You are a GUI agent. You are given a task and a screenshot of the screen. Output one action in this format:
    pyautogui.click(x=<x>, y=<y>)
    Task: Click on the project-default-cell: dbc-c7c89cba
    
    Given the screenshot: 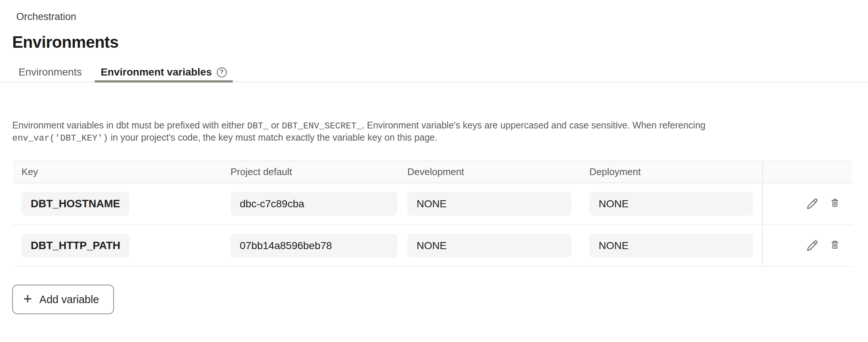 What is the action you would take?
    pyautogui.click(x=310, y=204)
    